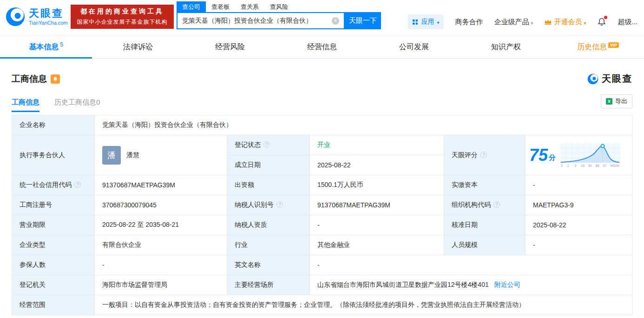  Describe the element at coordinates (324, 145) in the screenshot. I see `registration-status: 开业` at that location.